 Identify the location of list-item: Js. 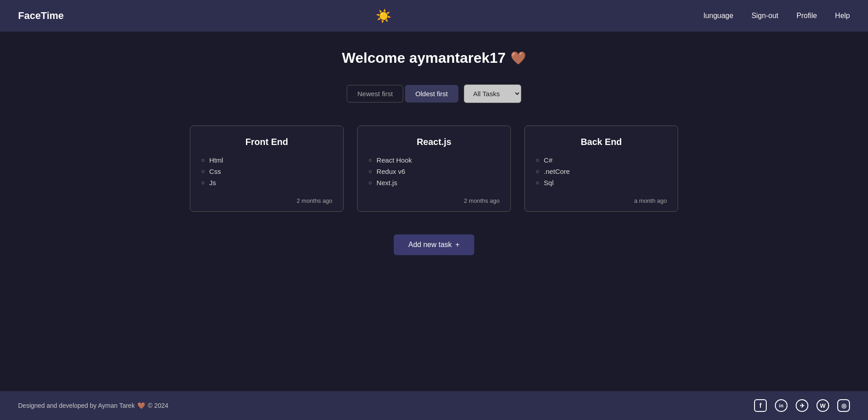
(267, 182).